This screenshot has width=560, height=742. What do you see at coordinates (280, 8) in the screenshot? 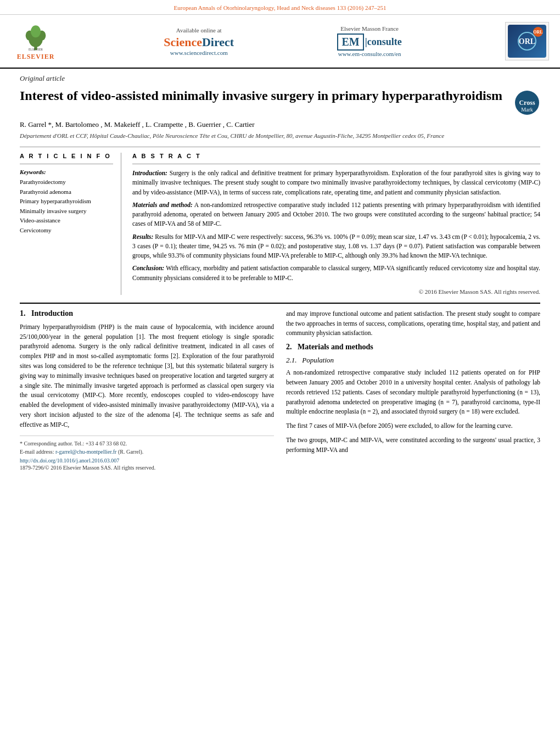
I see `journal-banner: European Annals of Otorhinolaryngology, …` at bounding box center [280, 8].